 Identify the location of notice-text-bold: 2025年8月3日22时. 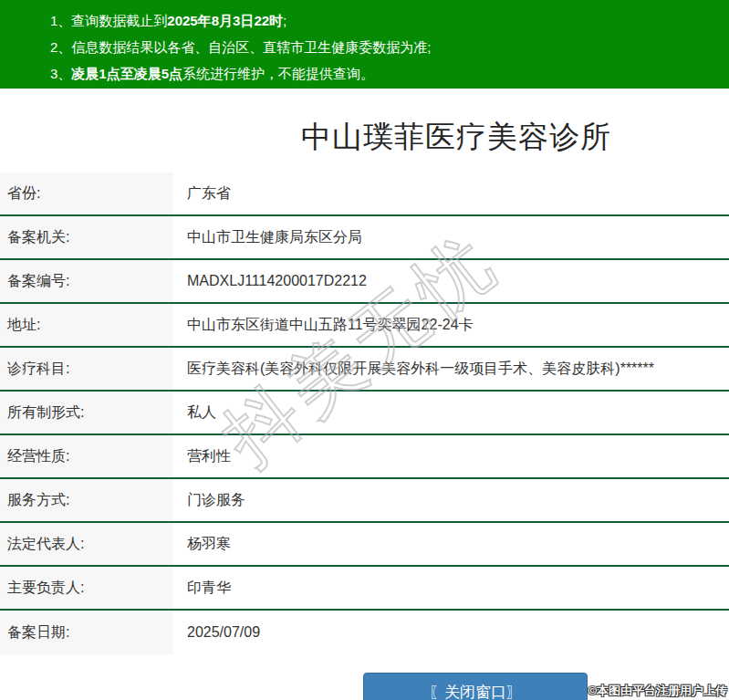
(224, 20).